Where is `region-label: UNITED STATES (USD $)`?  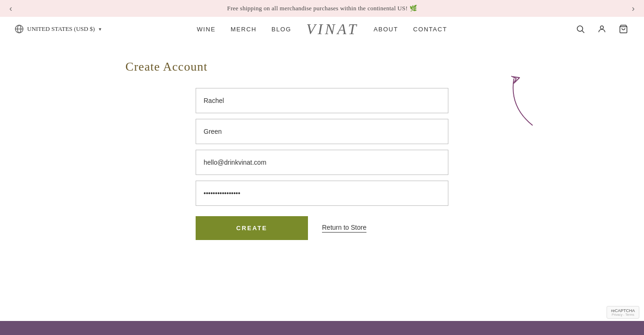 region-label: UNITED STATES (USD $) is located at coordinates (61, 29).